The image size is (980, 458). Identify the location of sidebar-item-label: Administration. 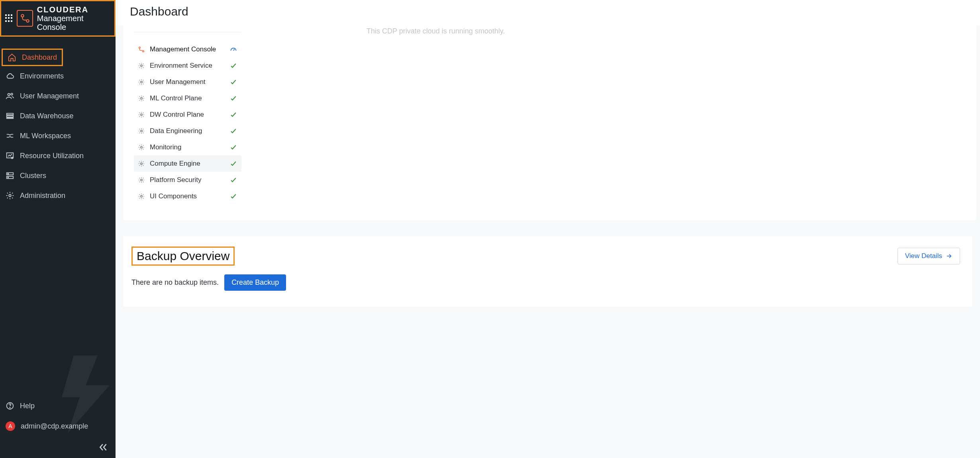
(43, 196).